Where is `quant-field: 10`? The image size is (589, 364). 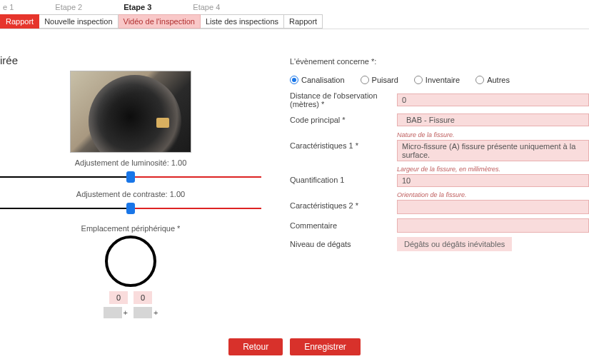 quant-field: 10 is located at coordinates (493, 181).